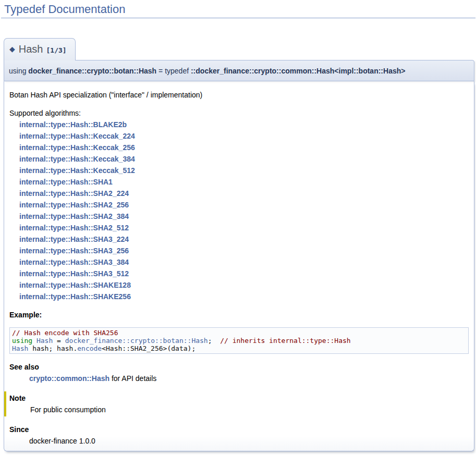 This screenshot has height=455, width=476. Describe the element at coordinates (244, 239) in the screenshot. I see `algorithm-link: internal::type::Hash::SHA3_224` at that location.